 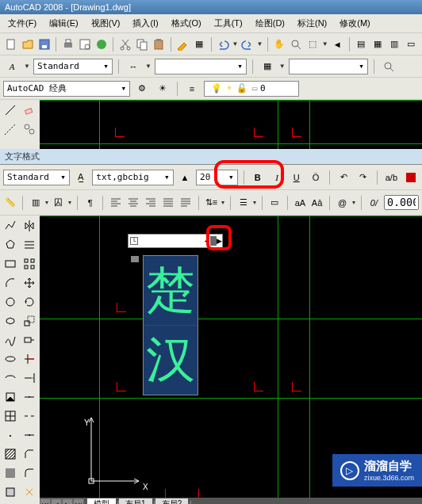 I want to click on mtext-editor: └ ◄▶ ▲ ▼ 楚 汉, so click(x=171, y=325).